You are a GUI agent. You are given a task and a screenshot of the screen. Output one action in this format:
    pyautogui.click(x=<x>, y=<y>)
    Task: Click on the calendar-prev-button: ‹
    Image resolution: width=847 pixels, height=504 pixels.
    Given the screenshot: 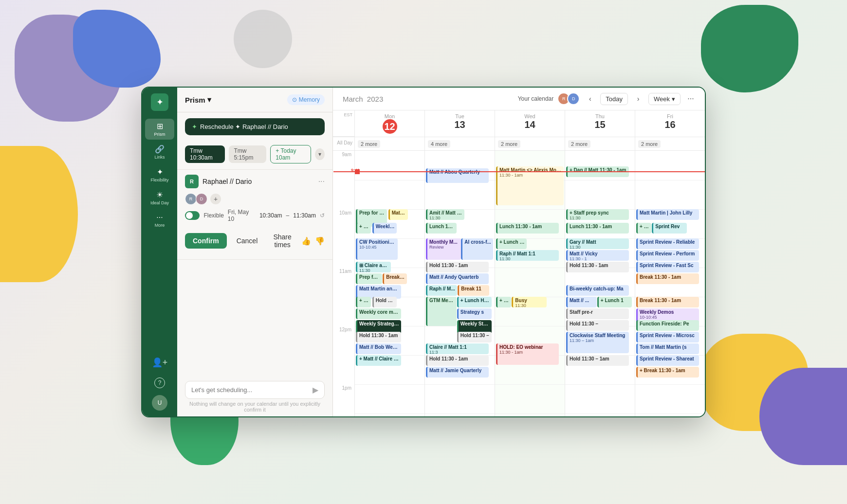 What is the action you would take?
    pyautogui.click(x=590, y=99)
    